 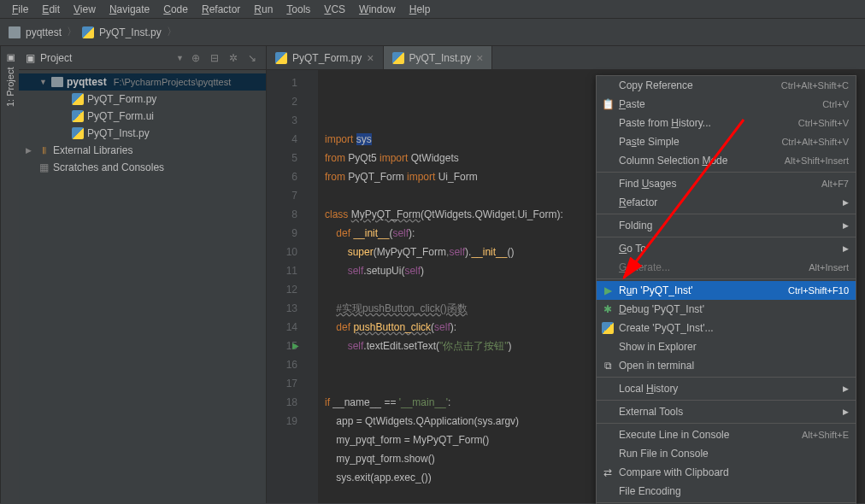 I want to click on line-number: 11, so click(x=284, y=271).